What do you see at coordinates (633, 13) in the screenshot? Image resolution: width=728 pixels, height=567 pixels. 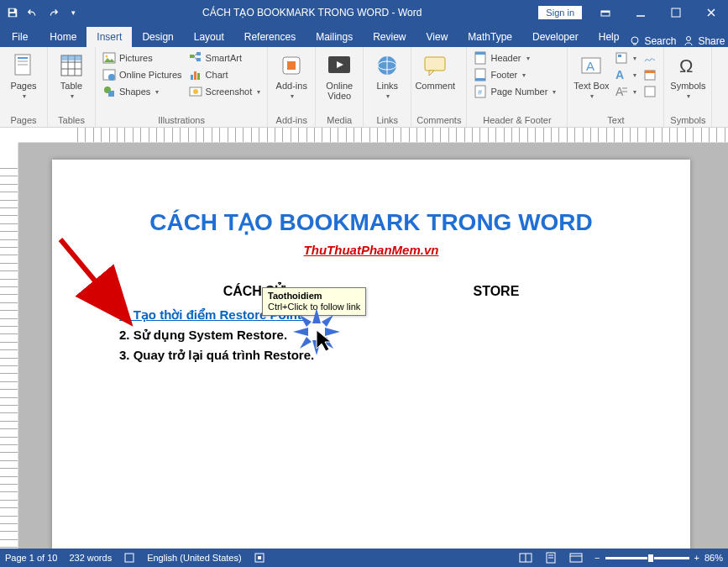 I see `window-controls: Sign in` at bounding box center [633, 13].